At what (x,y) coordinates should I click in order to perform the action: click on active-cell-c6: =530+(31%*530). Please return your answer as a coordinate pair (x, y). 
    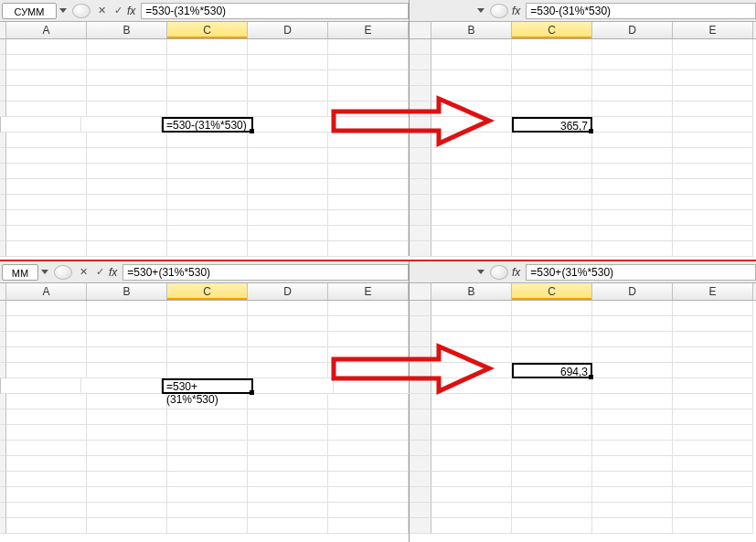
    Looking at the image, I should click on (208, 386).